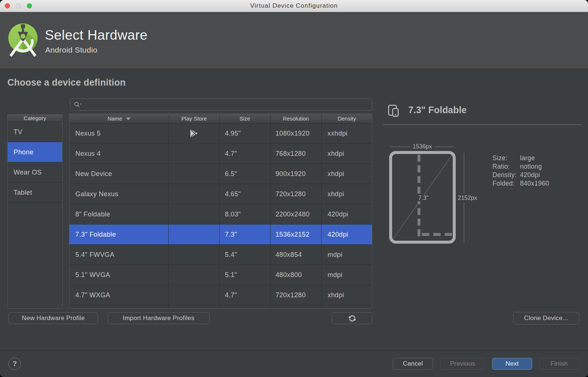 The width and height of the screenshot is (588, 377). I want to click on import-hardware-profiles-button: Import Hardware Profiles, so click(159, 318).